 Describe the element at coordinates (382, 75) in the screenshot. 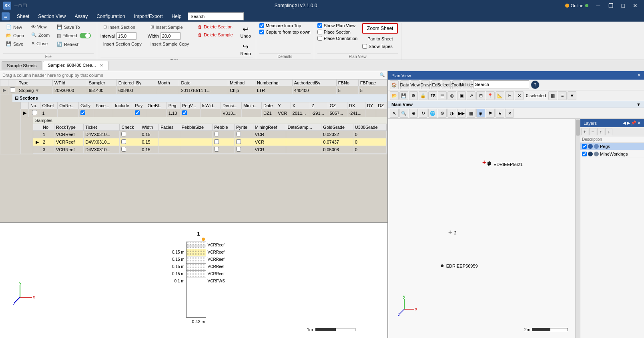

I see `grid-search-icon: 🔍` at that location.